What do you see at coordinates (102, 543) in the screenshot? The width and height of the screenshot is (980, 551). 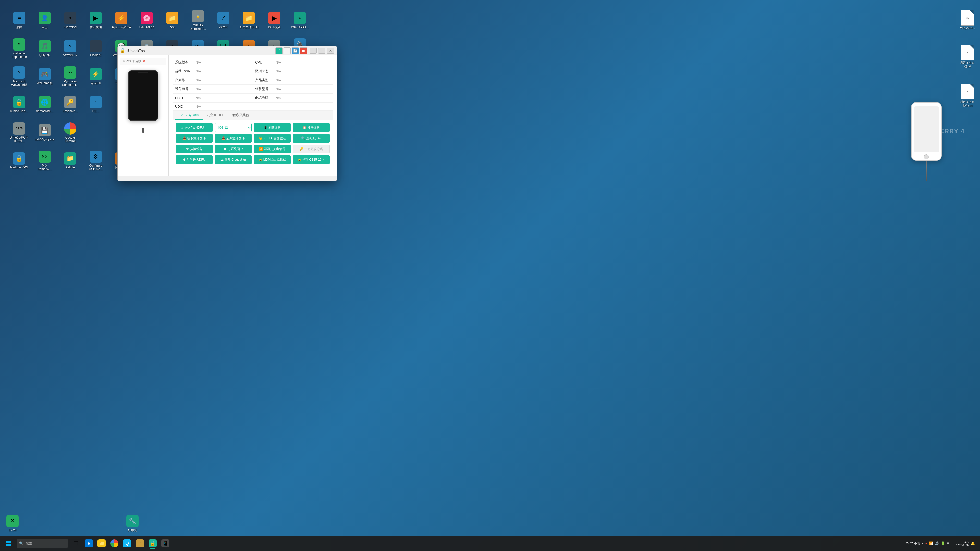 I see `taskbar-app-explorer: 📁` at bounding box center [102, 543].